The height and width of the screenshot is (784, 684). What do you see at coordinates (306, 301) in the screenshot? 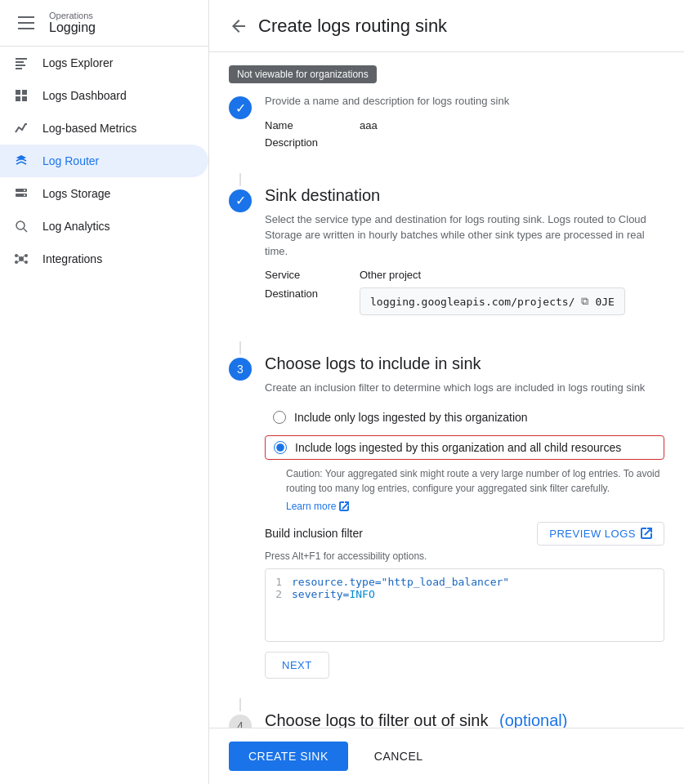
I see `destination-label: Destination` at bounding box center [306, 301].